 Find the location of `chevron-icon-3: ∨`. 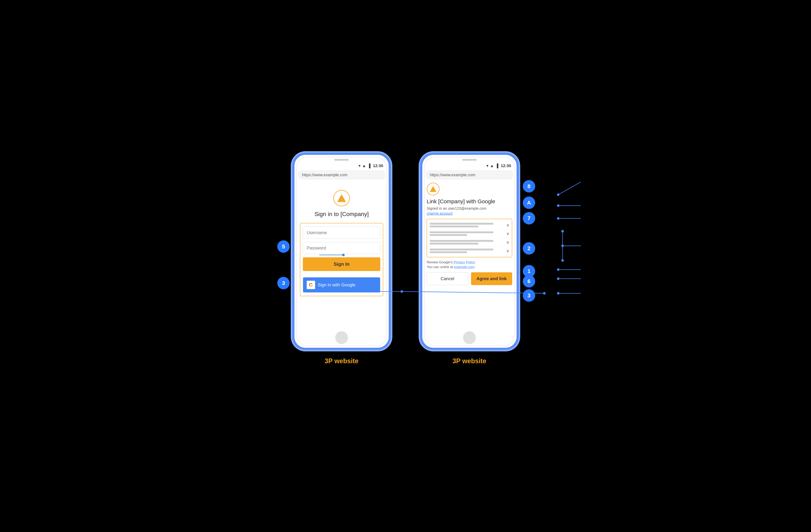

chevron-icon-3: ∨ is located at coordinates (508, 242).